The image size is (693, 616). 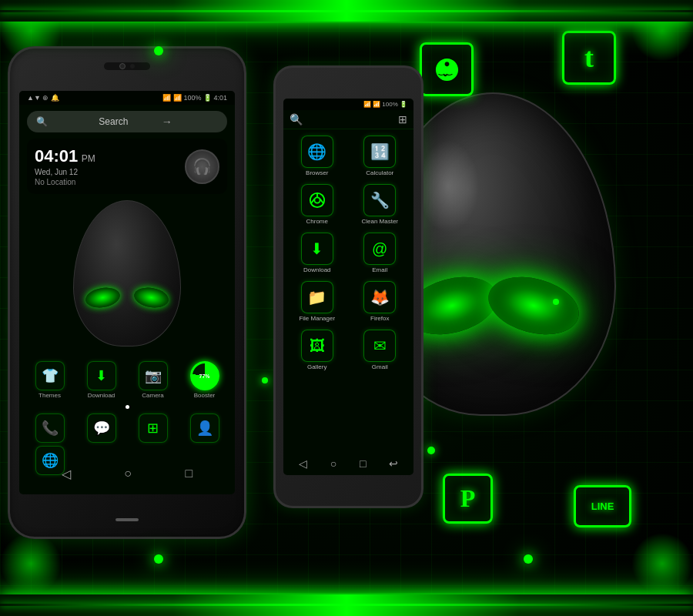 What do you see at coordinates (317, 156) in the screenshot?
I see `drawer-browser: 🌐 Browser` at bounding box center [317, 156].